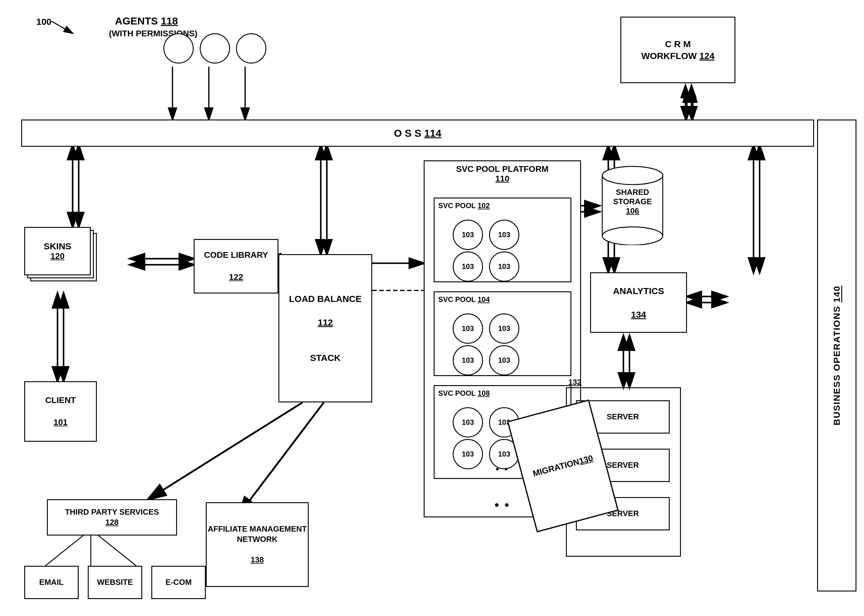 This screenshot has height=616, width=864. Describe the element at coordinates (326, 328) in the screenshot. I see `load-balance-box: LOAD BALANCE 112 STACK` at that location.